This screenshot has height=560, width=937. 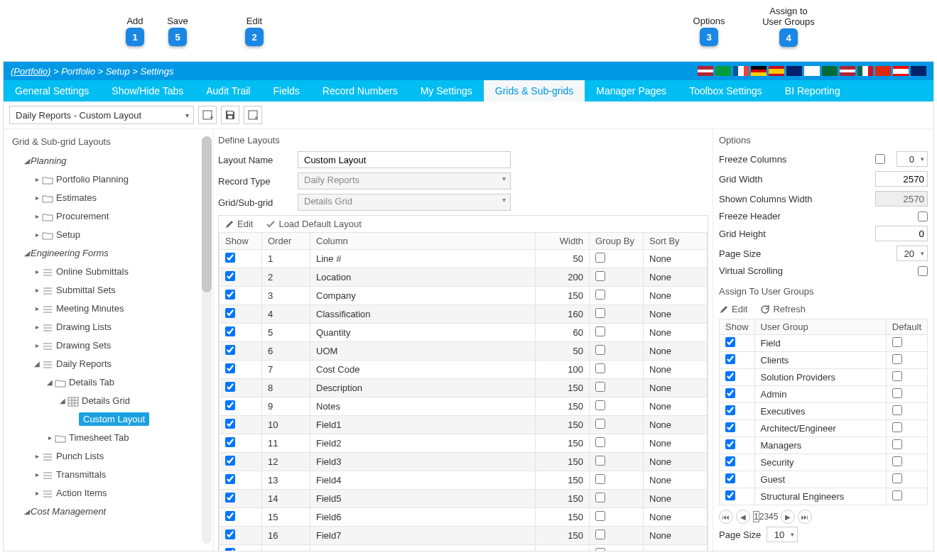 What do you see at coordinates (463, 333) in the screenshot?
I see `grid-row: 5Quantity60None` at bounding box center [463, 333].